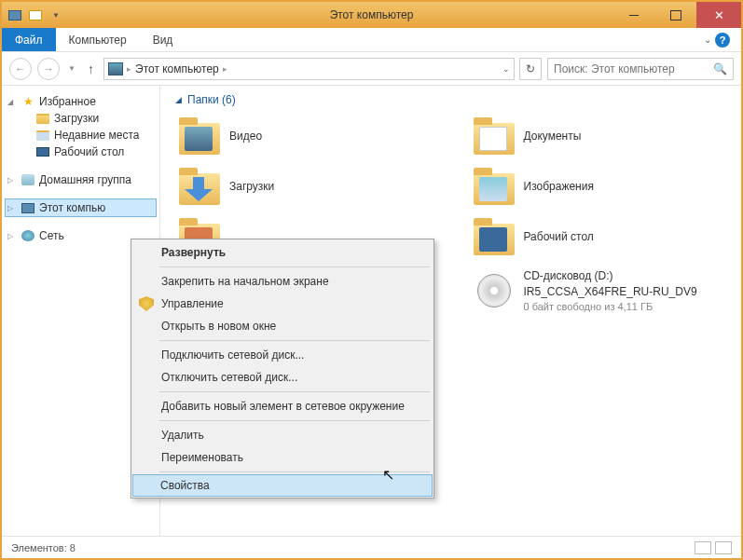 This screenshot has width=743, height=560. What do you see at coordinates (611, 291) in the screenshot?
I see `item-label: CD-дисковод (D:) IR5_CCSA_X64FRE_RU-RU_D…` at bounding box center [611, 291].